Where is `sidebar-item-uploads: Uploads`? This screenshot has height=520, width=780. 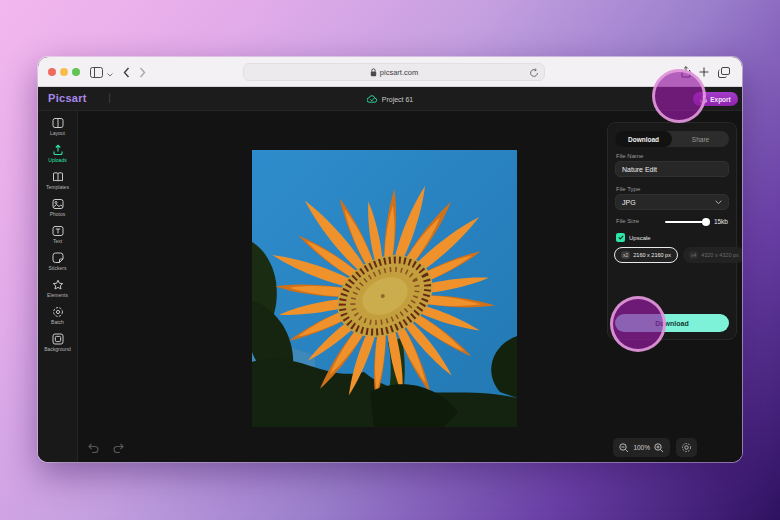
sidebar-item-uploads: Uploads is located at coordinates (58, 154).